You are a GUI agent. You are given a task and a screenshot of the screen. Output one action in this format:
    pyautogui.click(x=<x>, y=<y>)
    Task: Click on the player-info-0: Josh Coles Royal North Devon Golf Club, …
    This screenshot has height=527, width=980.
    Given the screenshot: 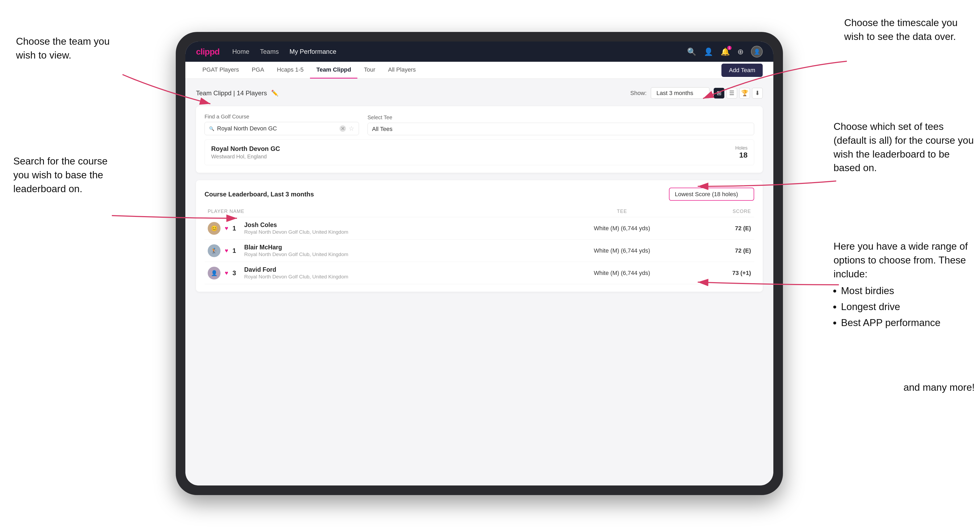 What is the action you would take?
    pyautogui.click(x=296, y=228)
    